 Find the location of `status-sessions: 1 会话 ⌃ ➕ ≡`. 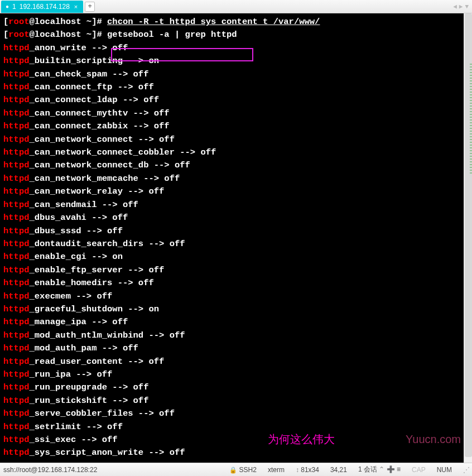

status-sessions: 1 会话 ⌃ ➕ ≡ is located at coordinates (379, 470).